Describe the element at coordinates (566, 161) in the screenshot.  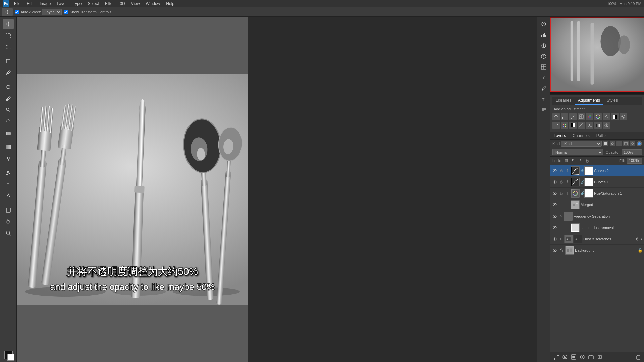
I see `lock-pixels-btn` at that location.